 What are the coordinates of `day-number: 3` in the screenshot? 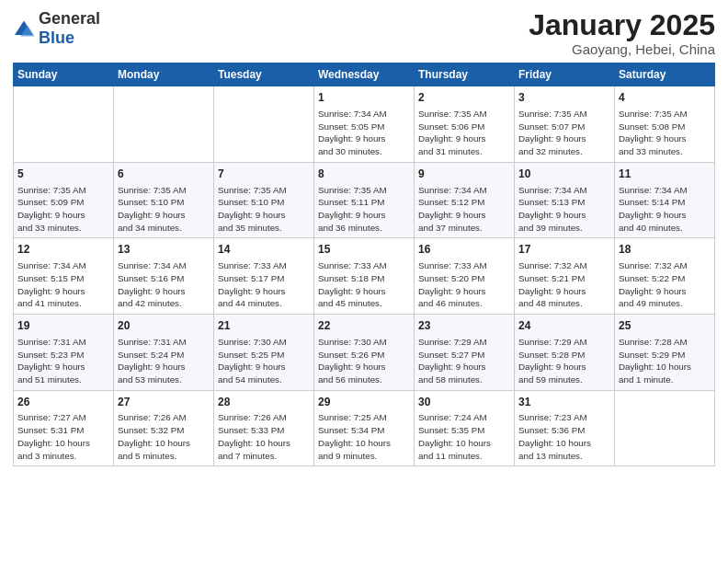 It's located at (564, 98).